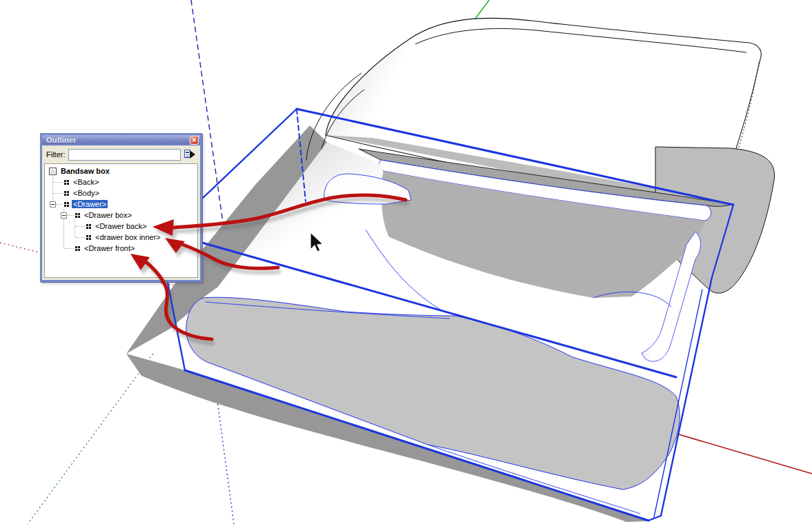 The height and width of the screenshot is (524, 812). I want to click on filter-label: Filter:, so click(56, 154).